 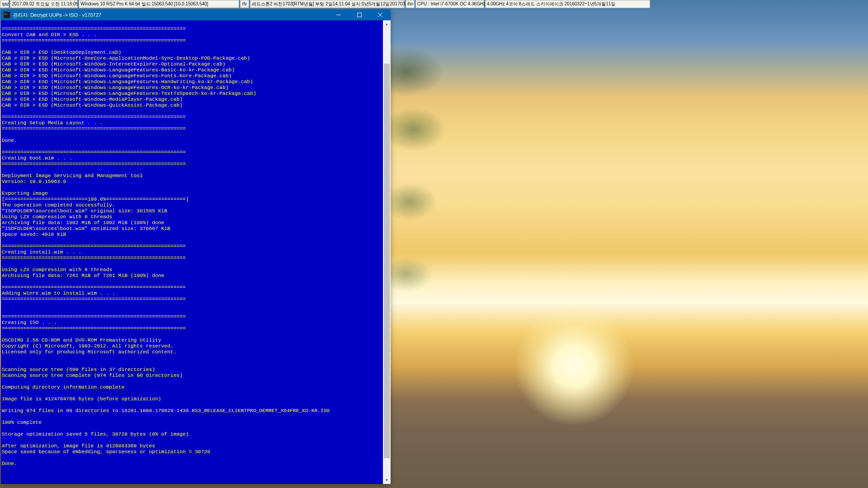 I want to click on minimize-button, so click(x=339, y=15).